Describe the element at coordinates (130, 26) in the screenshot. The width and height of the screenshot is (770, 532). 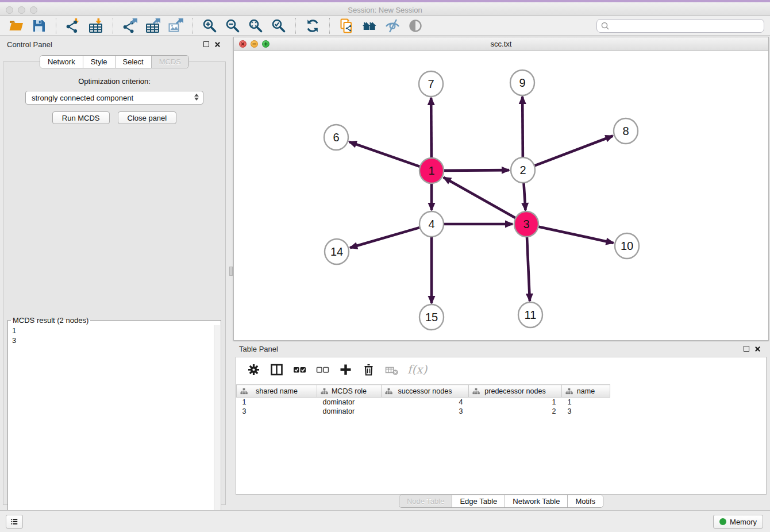
I see `export-network-icon` at that location.